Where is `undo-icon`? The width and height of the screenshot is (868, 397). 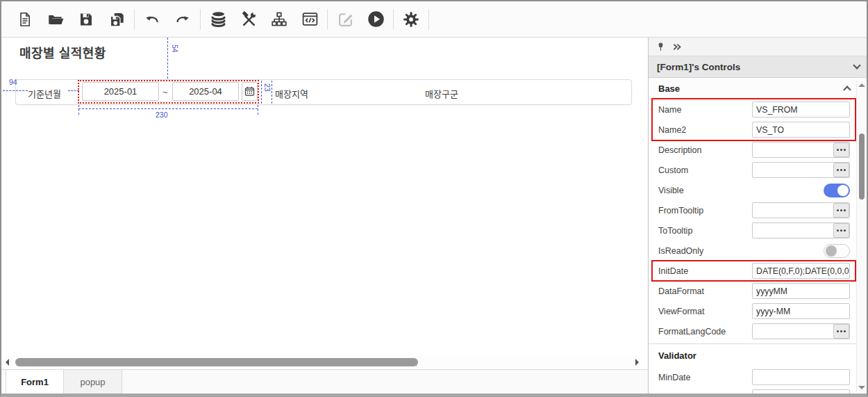 undo-icon is located at coordinates (152, 19).